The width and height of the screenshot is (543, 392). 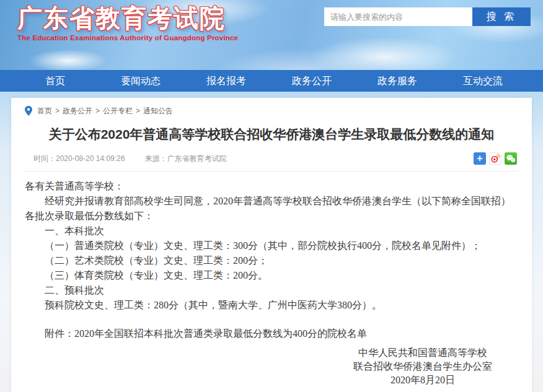 I want to click on signature-date: 2020年8月20日, so click(x=423, y=380).